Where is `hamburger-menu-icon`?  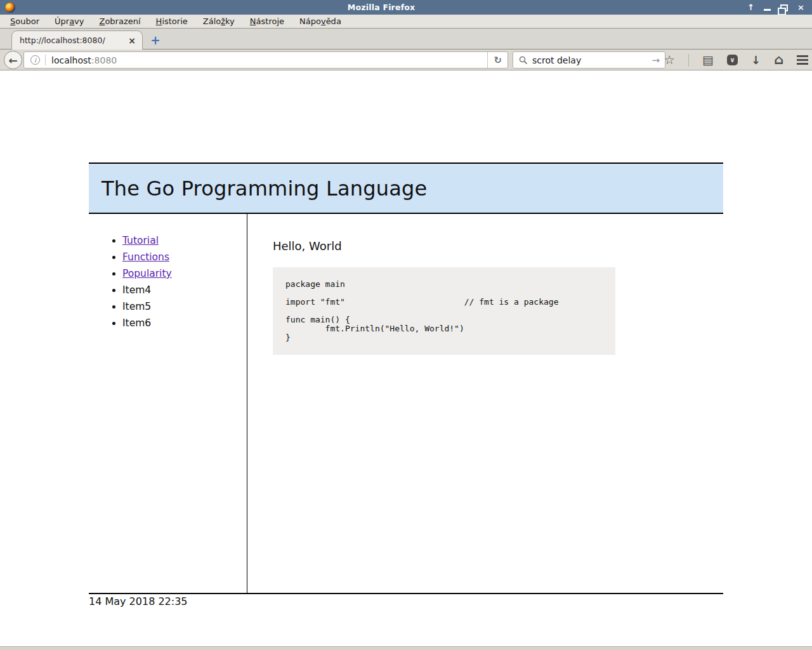 hamburger-menu-icon is located at coordinates (802, 56).